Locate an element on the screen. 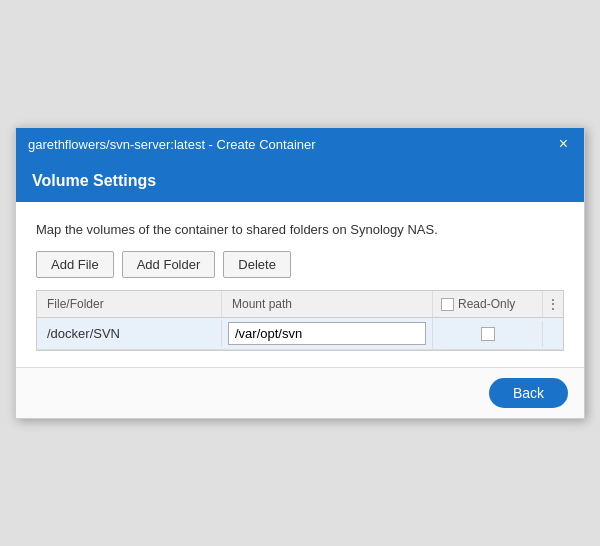  read-only-header-checkbox is located at coordinates (448, 304).